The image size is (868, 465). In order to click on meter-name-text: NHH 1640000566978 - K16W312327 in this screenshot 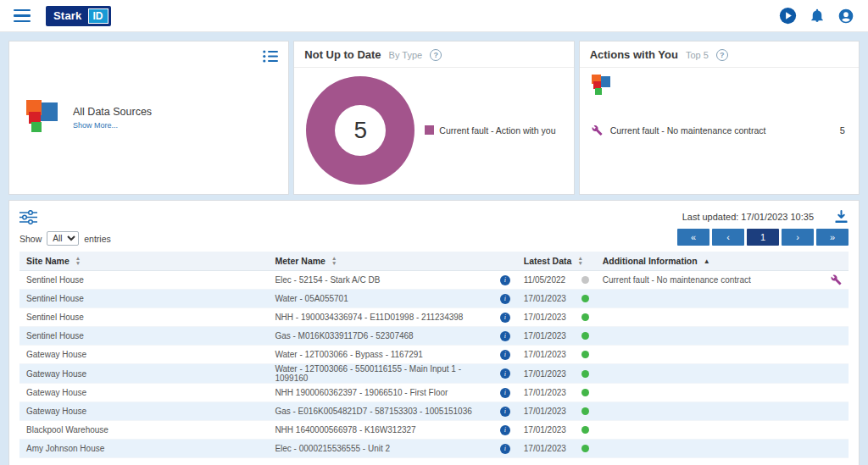, I will do `click(345, 430)`.